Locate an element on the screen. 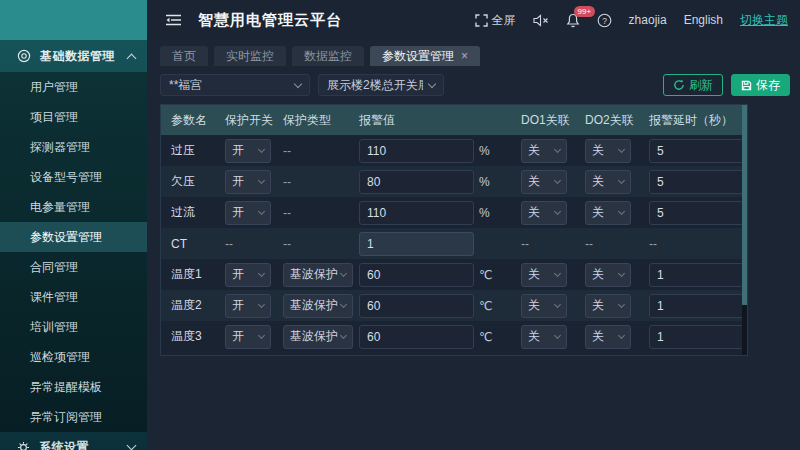 This screenshot has height=450, width=800. sidebar-item: 合同管理 is located at coordinates (74, 267).